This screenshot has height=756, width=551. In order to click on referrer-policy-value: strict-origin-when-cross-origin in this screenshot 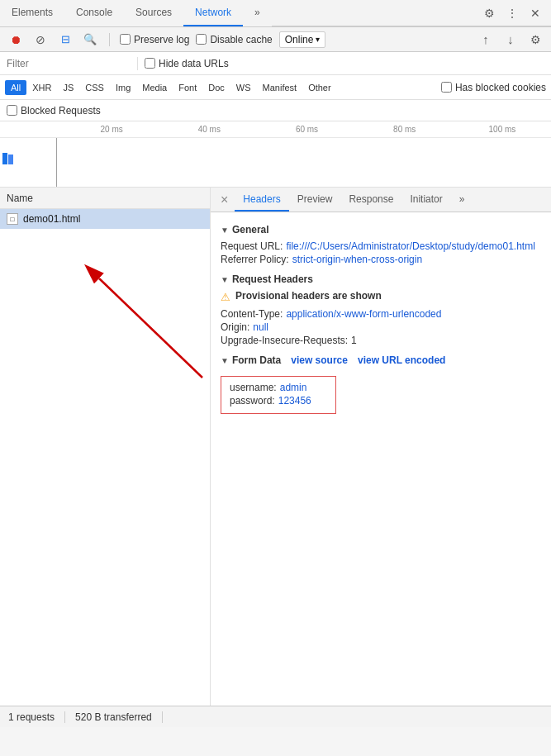, I will do `click(357, 259)`.